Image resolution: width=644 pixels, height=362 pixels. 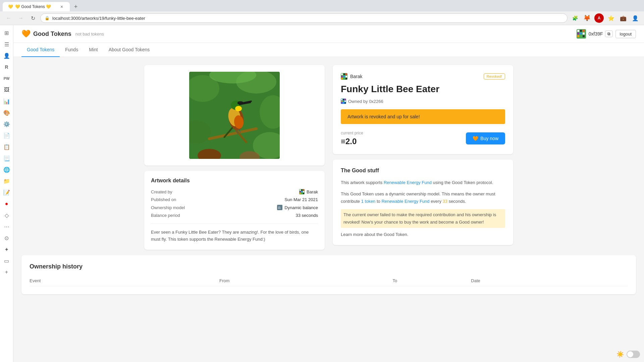 What do you see at coordinates (549, 281) in the screenshot?
I see `col-date: Date` at bounding box center [549, 281].